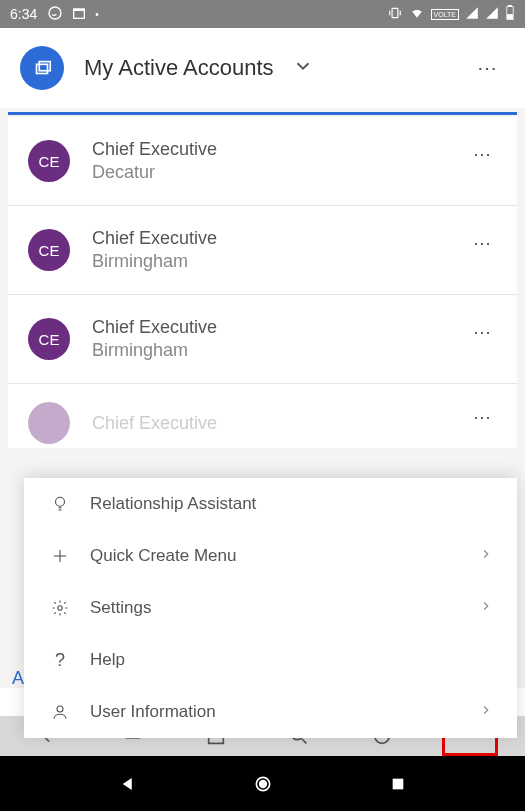 The height and width of the screenshot is (811, 525). Describe the element at coordinates (49, 423) in the screenshot. I see `avatar` at that location.